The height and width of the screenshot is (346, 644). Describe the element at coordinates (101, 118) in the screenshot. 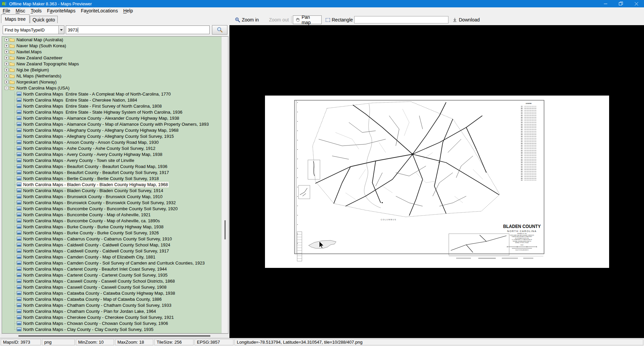

I see `tree-map-label: North Carolina Maps - Alamance County - …` at that location.